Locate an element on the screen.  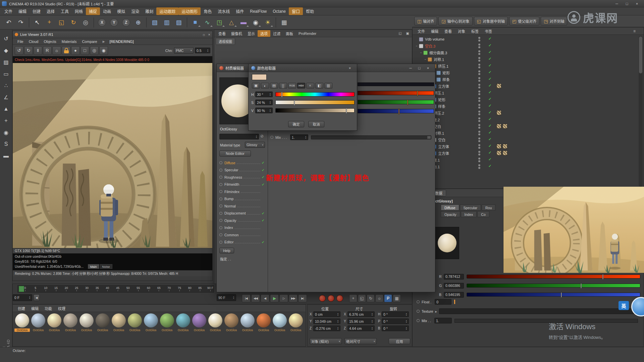
color-picker-titlebar: 颜色拾取器 × is located at coordinates (303, 68).